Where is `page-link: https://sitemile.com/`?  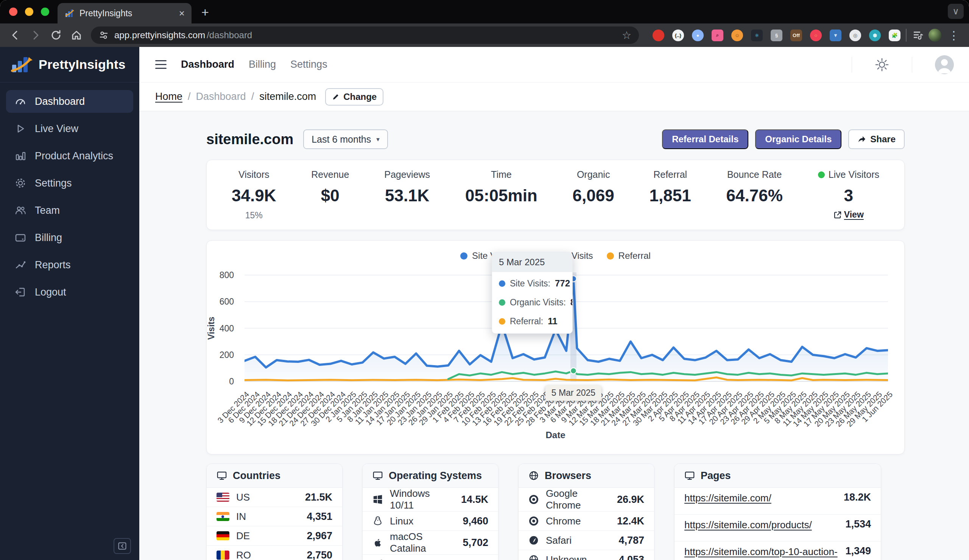 page-link: https://sitemile.com/ is located at coordinates (761, 498).